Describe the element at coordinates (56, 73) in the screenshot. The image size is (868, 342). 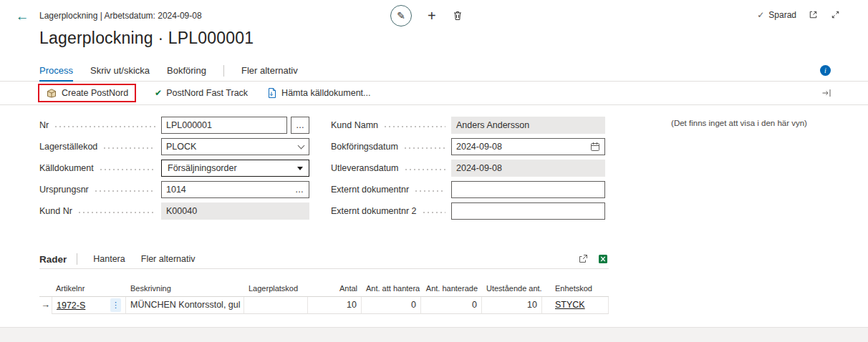
I see `tab-process: Process` at that location.